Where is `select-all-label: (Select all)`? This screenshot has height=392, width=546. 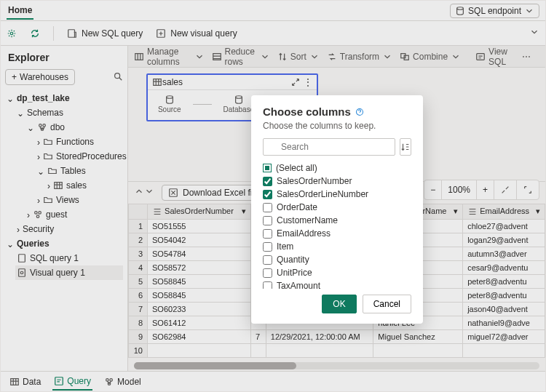
select-all-label: (Select all) is located at coordinates (297, 168).